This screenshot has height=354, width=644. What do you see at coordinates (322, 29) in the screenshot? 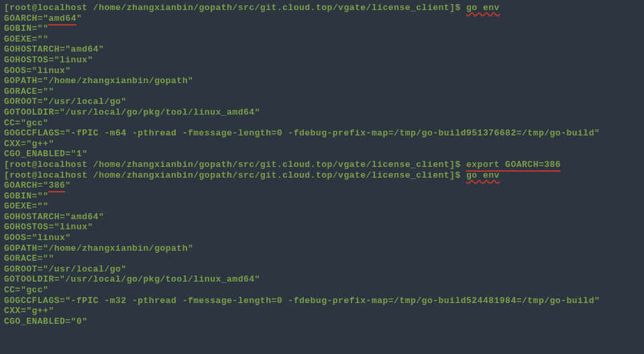
I see `env-gobin-1: GOBIN=""` at bounding box center [322, 29].